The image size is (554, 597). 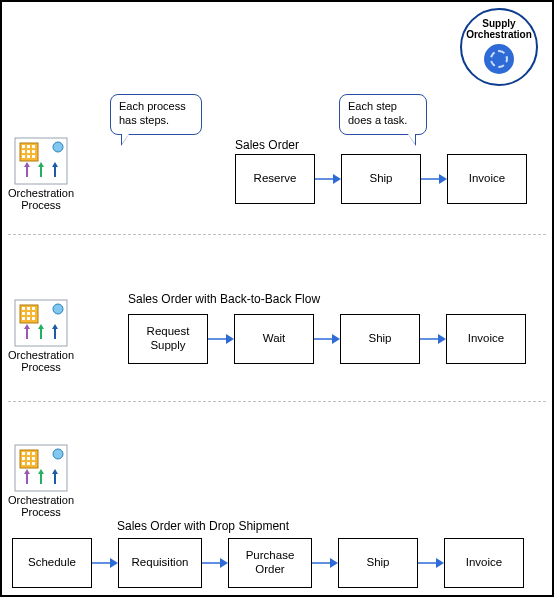 What do you see at coordinates (168, 339) in the screenshot?
I see `step-request-supply: Request Supply` at bounding box center [168, 339].